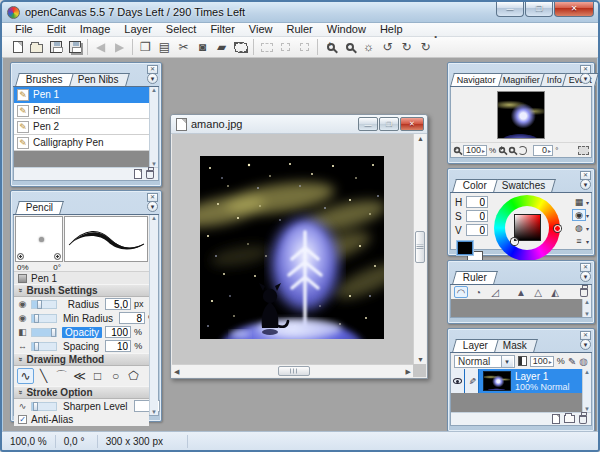  Describe the element at coordinates (584, 150) in the screenshot. I see `nav-fit-icon` at that location.